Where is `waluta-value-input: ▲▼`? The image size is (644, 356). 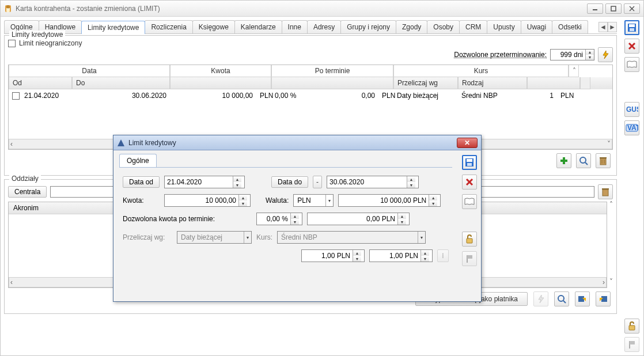
waluta-value-input: ▲▼ is located at coordinates (389, 200).